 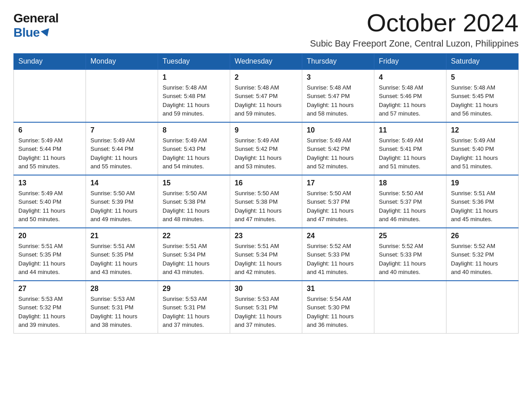 I want to click on table-row: 24Sunrise: 5:52 AMSunset: 5:33 PMDayligh…, so click(x=339, y=254).